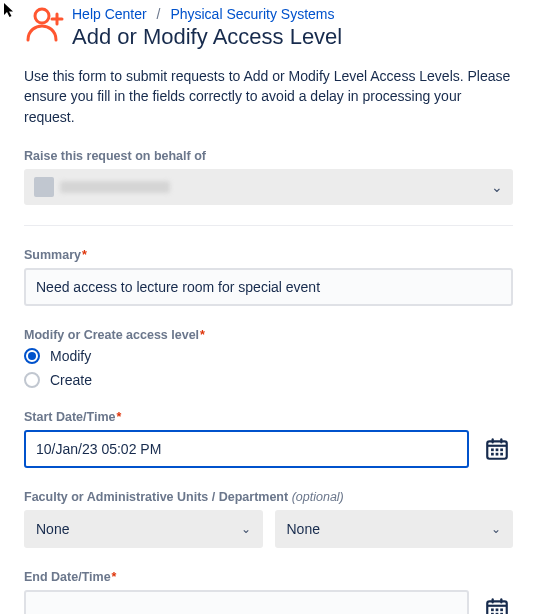 The image size is (537, 614). What do you see at coordinates (144, 529) in the screenshot?
I see `faculty-select: None ⌄` at bounding box center [144, 529].